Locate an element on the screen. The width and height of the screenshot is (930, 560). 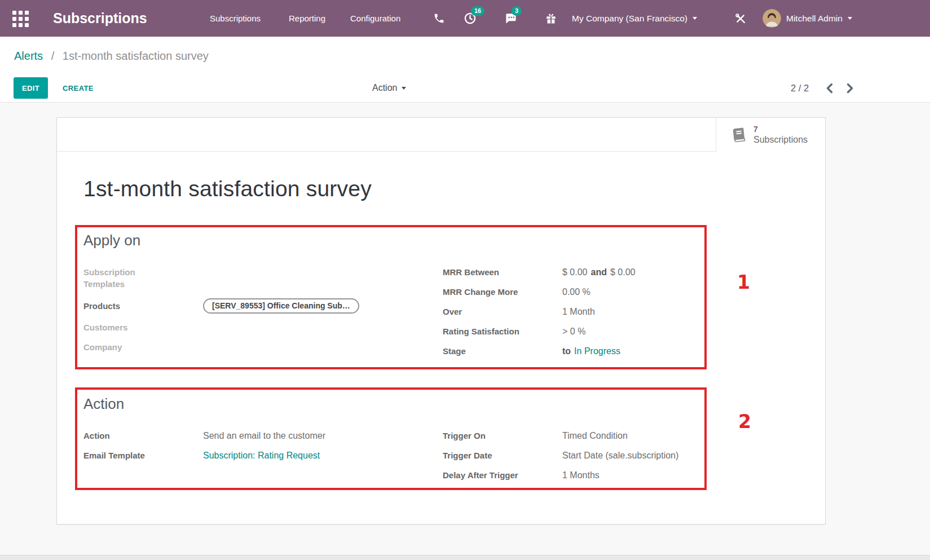
tools-icon is located at coordinates (741, 19).